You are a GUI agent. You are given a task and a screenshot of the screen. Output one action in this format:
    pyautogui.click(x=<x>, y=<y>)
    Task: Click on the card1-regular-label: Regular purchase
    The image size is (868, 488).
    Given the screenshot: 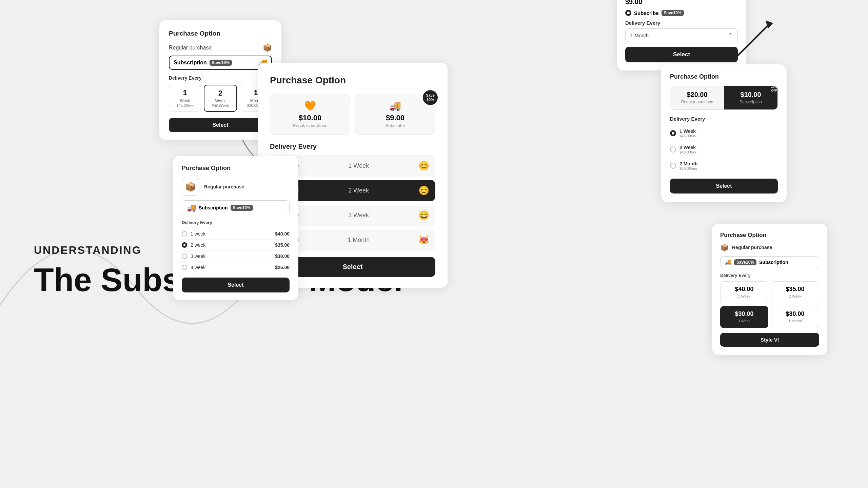 What is the action you would take?
    pyautogui.click(x=190, y=48)
    